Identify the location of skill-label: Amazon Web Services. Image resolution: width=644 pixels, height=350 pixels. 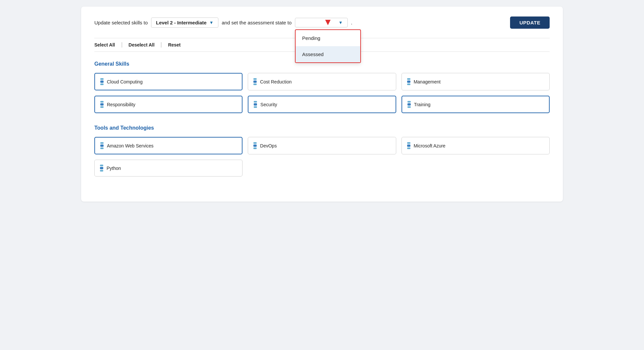
(130, 146).